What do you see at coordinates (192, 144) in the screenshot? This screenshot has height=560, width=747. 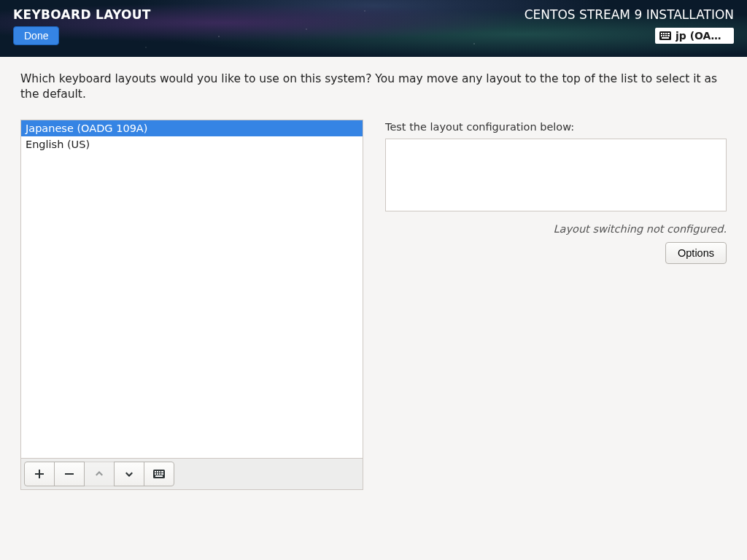 I see `list-item: English (US)` at bounding box center [192, 144].